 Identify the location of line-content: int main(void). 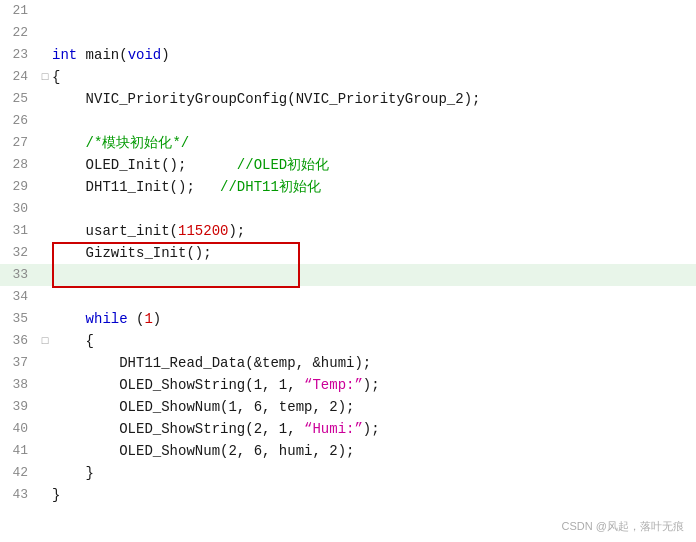
(374, 55).